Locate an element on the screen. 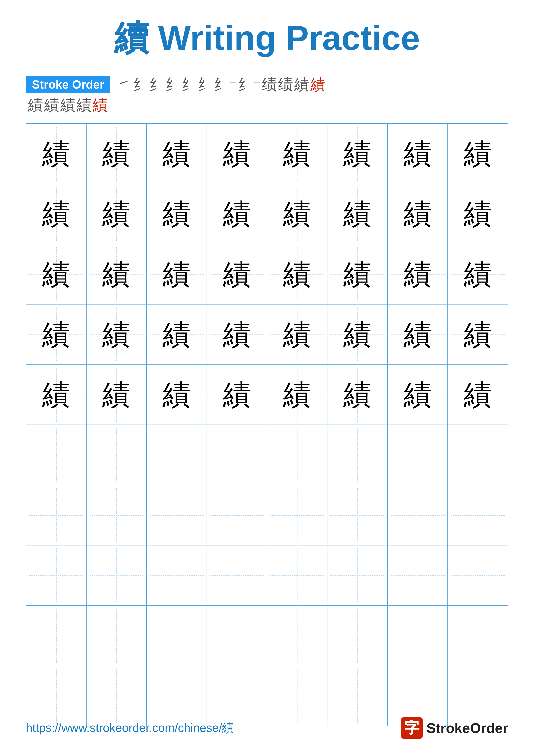  grid-cell-1-8: 績 is located at coordinates (478, 153).